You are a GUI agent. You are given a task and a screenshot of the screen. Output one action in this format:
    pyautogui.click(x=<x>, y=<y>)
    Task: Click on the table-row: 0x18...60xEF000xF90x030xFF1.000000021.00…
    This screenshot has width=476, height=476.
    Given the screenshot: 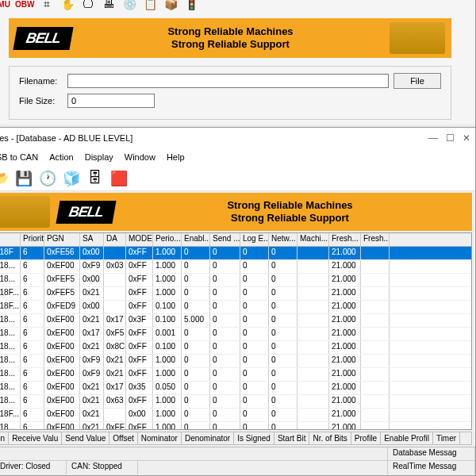 What is the action you would take?
    pyautogui.click(x=236, y=267)
    